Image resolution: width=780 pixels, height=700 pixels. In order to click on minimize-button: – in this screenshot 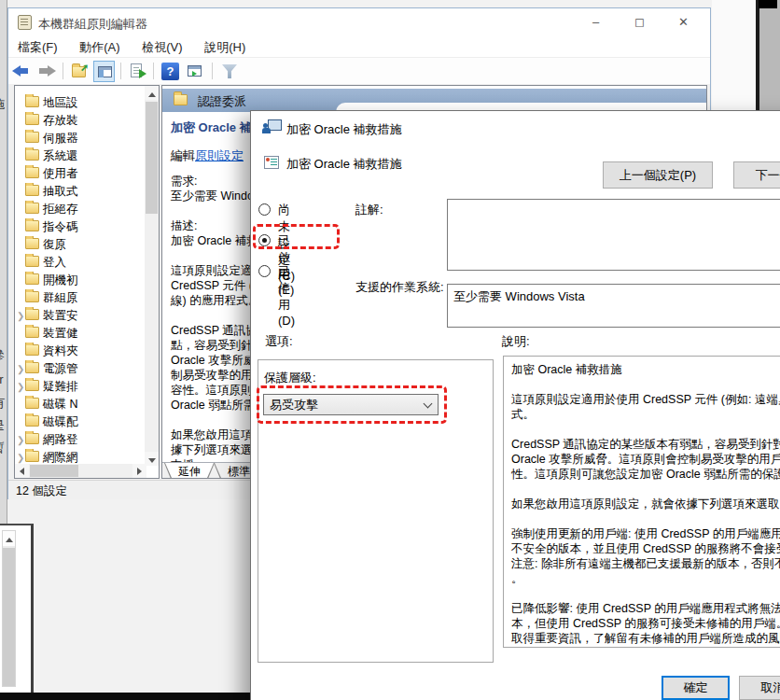, I will do `click(595, 22)`.